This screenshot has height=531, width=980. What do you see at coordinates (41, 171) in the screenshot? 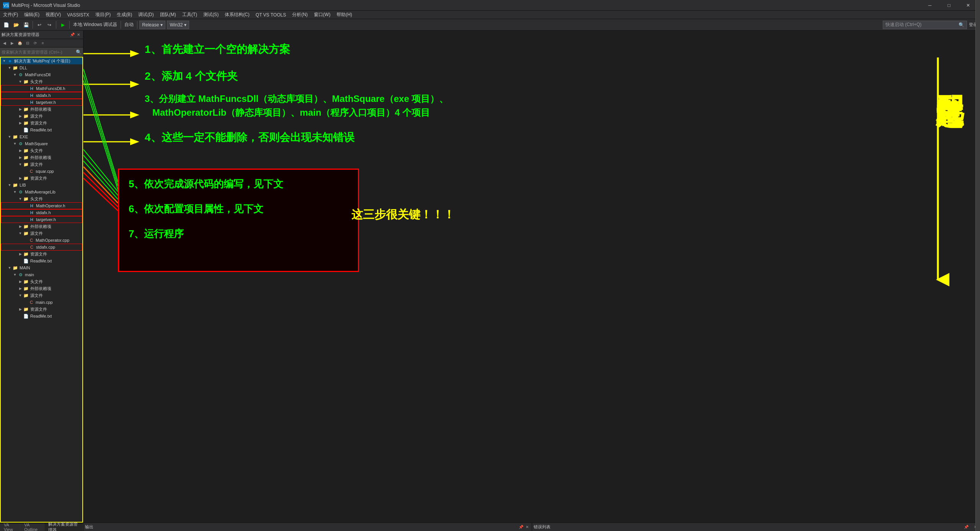
I see `tree-squar-cpp: C squar.cpp` at bounding box center [41, 171].